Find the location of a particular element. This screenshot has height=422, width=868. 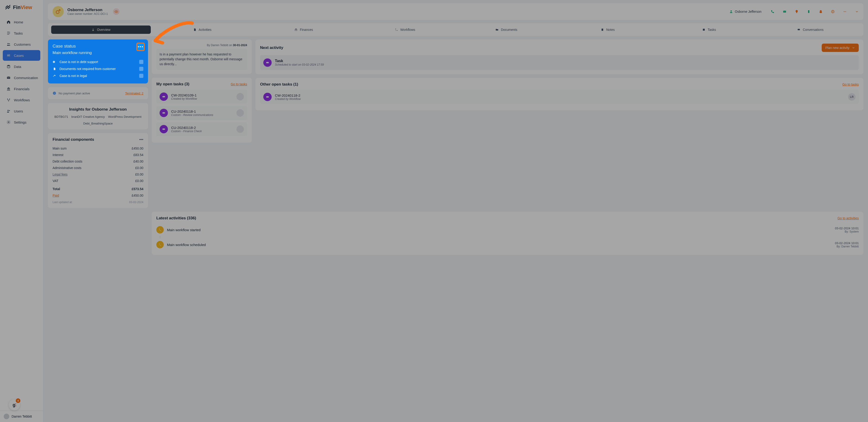

header-info: Osborne Jefferson Case owner number: ACC… is located at coordinates (88, 11).